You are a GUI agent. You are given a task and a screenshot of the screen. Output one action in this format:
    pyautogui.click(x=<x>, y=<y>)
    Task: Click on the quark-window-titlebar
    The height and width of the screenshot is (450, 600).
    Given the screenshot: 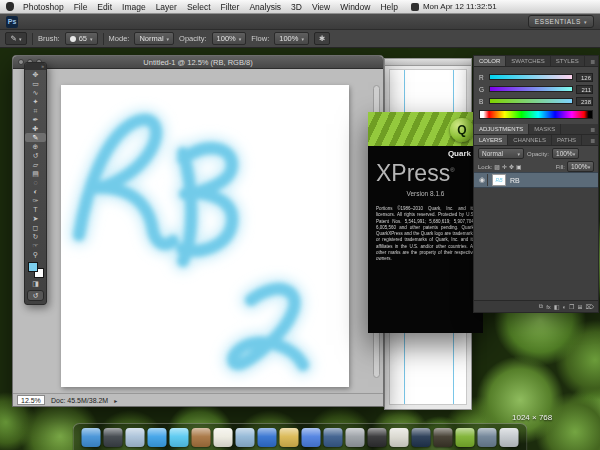 What is the action you would take?
    pyautogui.click(x=428, y=62)
    